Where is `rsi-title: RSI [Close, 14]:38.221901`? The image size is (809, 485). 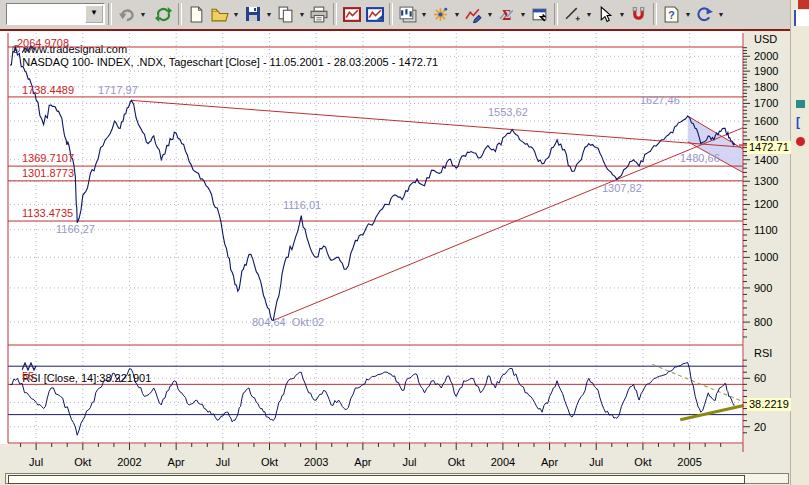 rsi-title: RSI [Close, 14]:38.221901 is located at coordinates (86, 378).